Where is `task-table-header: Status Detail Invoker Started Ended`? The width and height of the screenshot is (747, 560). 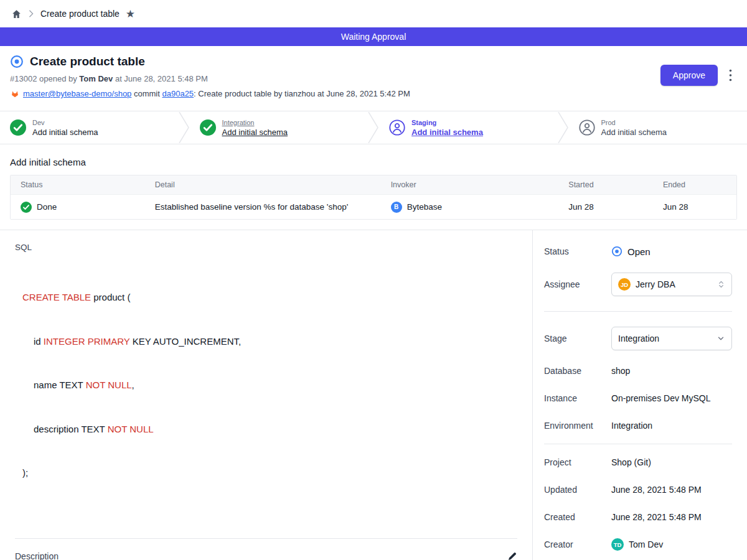
task-table-header: Status Detail Invoker Started Ended is located at coordinates (374, 185).